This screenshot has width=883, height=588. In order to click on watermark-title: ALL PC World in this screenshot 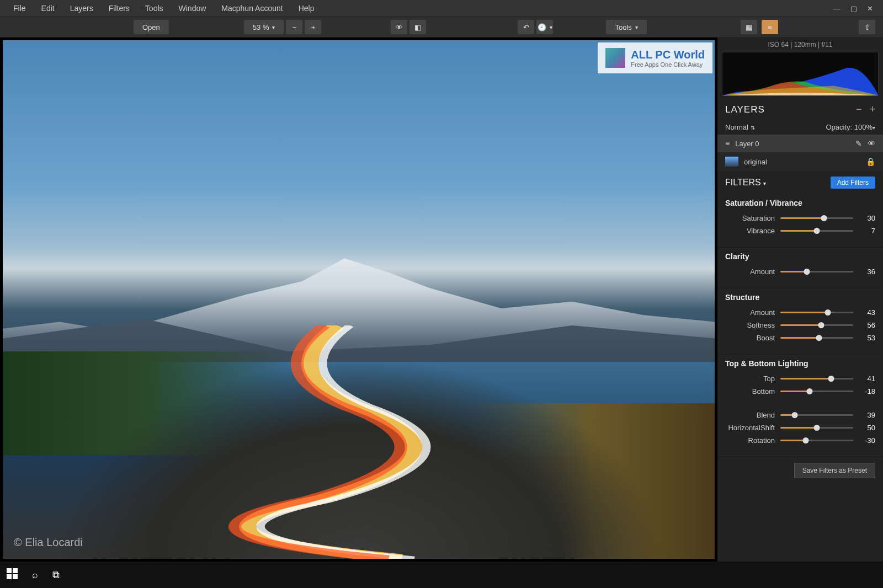, I will do `click(668, 55)`.